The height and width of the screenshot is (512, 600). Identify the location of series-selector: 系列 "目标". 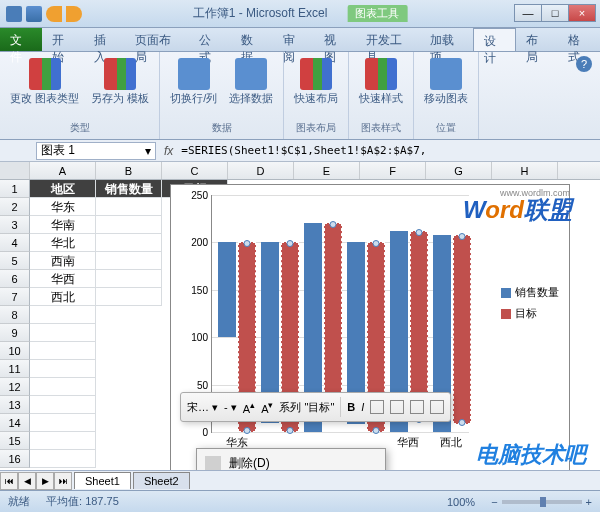
(306, 408).